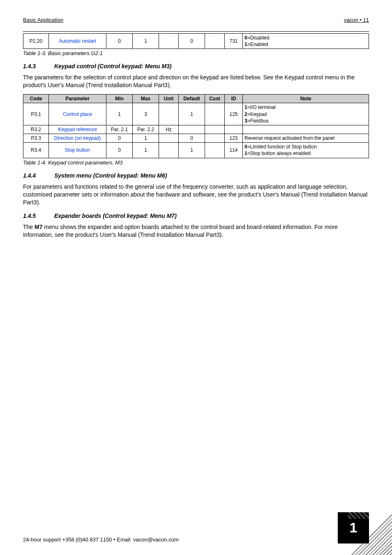 This screenshot has width=392, height=555. What do you see at coordinates (196, 216) in the screenshot?
I see `section-145-heading: 1.4.5 Expander boards (Control keypad: M…` at bounding box center [196, 216].